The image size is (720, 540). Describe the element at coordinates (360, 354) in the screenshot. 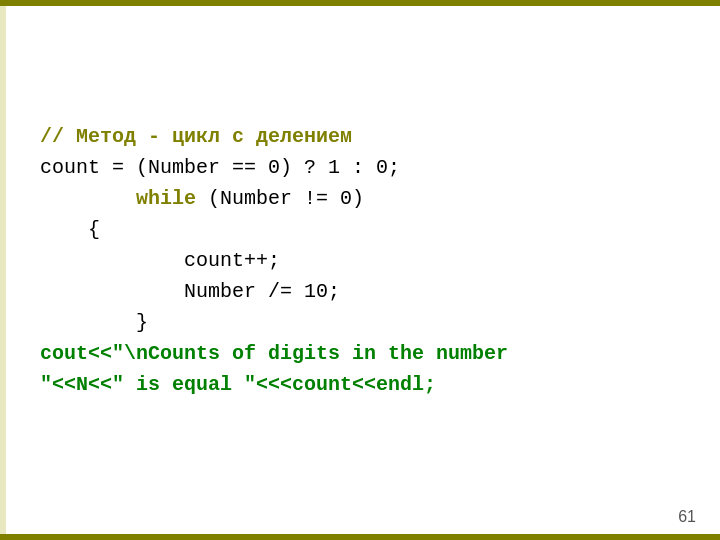

I see `code-line-7: cout<<"\nCounts of digits in the number` at that location.